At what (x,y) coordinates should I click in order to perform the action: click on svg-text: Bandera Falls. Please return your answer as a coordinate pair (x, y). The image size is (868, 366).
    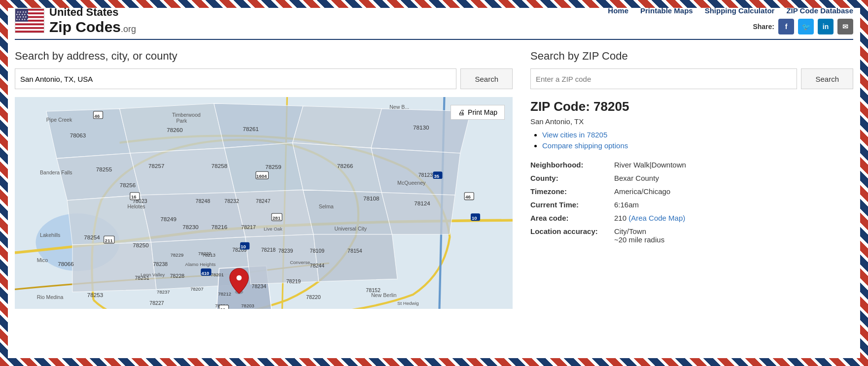
    Looking at the image, I should click on (56, 172).